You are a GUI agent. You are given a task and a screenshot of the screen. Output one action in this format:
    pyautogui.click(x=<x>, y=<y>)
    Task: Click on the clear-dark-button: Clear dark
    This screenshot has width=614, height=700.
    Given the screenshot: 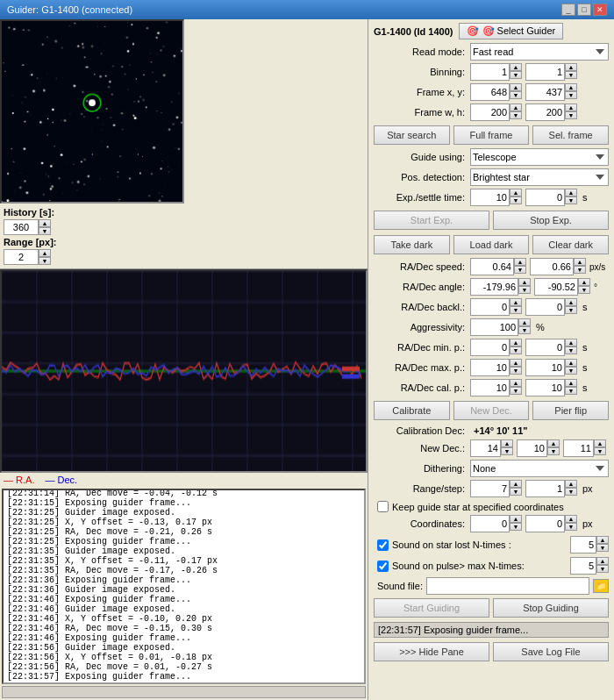 What is the action you would take?
    pyautogui.click(x=570, y=245)
    